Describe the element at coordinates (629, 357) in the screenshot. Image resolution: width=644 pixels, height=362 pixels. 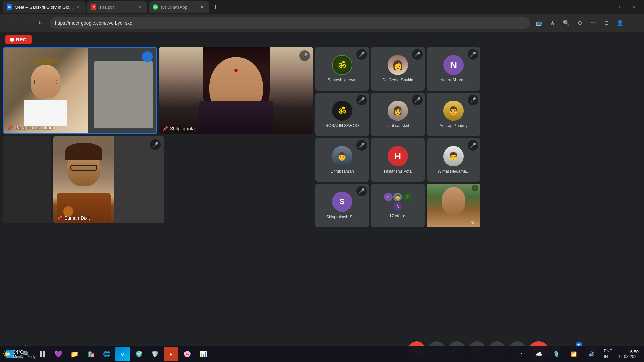
I see `clock-date: 12-08-2022` at that location.